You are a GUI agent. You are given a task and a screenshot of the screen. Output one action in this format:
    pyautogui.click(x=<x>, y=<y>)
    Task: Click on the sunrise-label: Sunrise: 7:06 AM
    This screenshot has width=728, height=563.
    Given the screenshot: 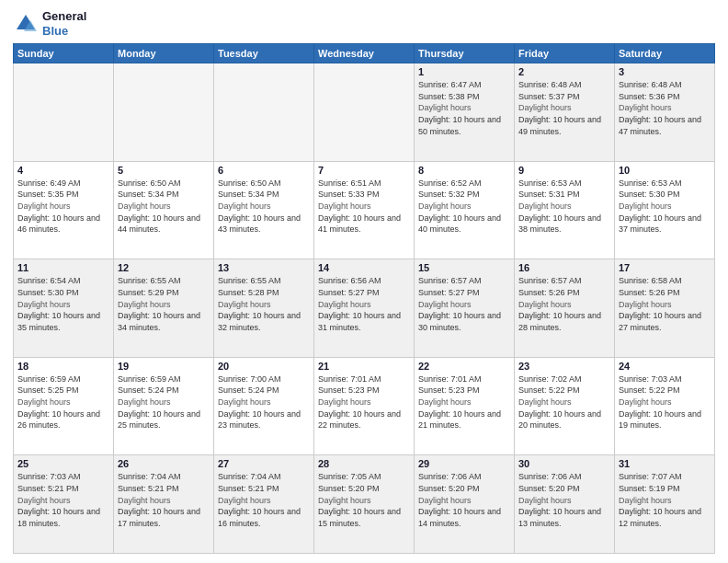 What is the action you would take?
    pyautogui.click(x=550, y=477)
    